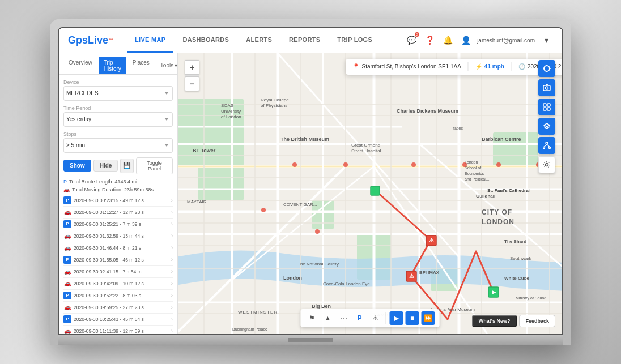 This screenshot has width=621, height=364. Describe the element at coordinates (111, 41) in the screenshot. I see `logo-dot: ™` at that location.